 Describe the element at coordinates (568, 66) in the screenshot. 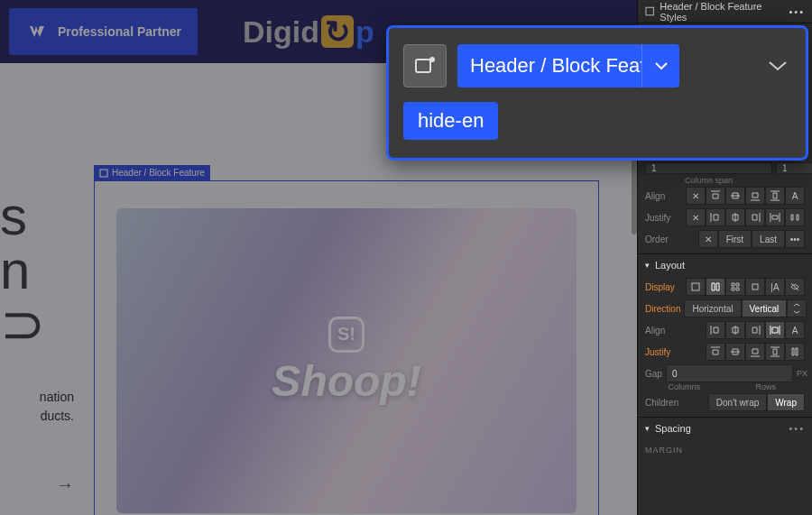

I see `class-selector-dropdown: Header / Block Featu` at that location.